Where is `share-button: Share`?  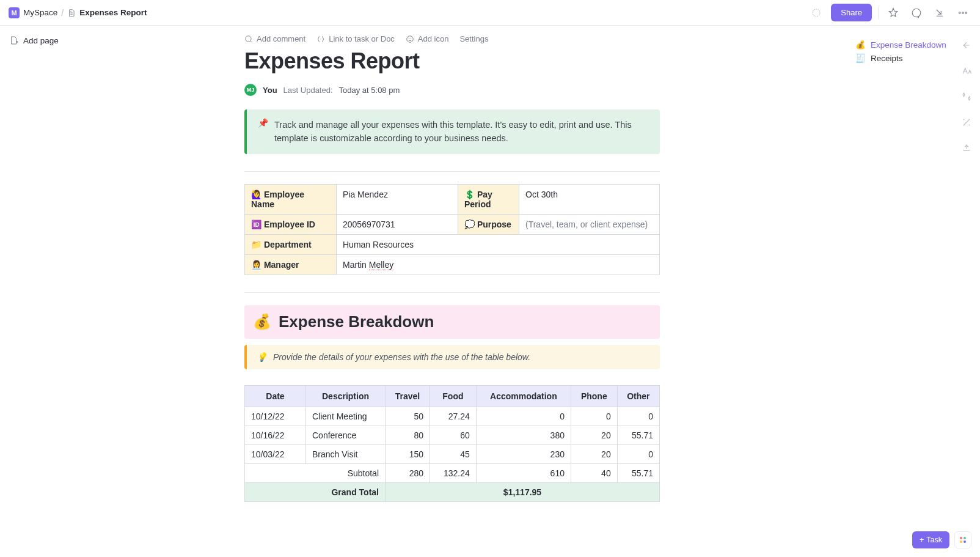
share-button: Share is located at coordinates (852, 12).